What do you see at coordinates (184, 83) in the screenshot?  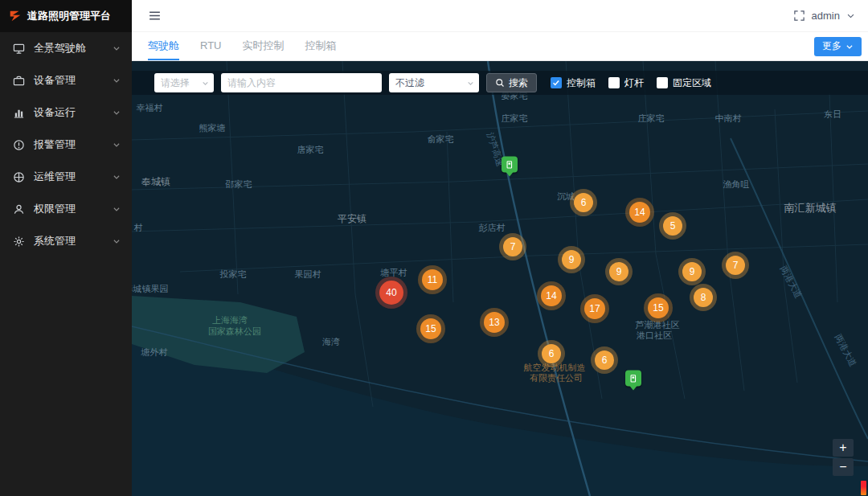 I see `type-select: 请选择` at bounding box center [184, 83].